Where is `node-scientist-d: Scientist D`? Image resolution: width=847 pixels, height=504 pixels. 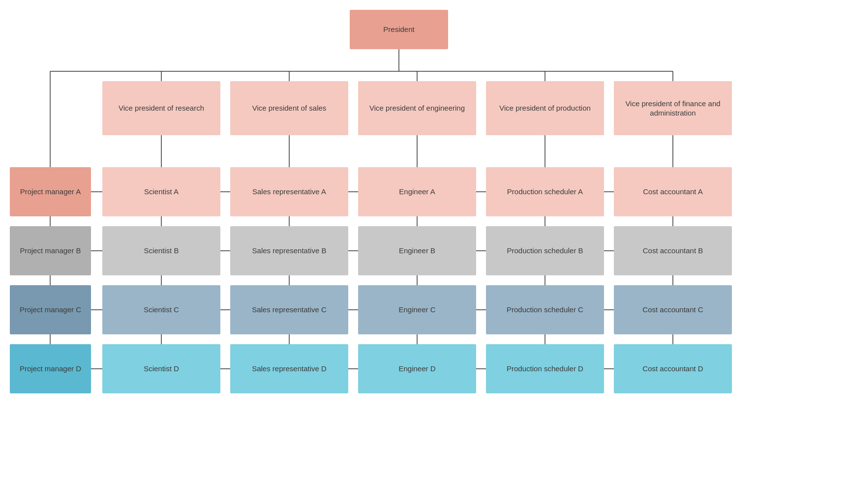
node-scientist-d: Scientist D is located at coordinates (161, 369).